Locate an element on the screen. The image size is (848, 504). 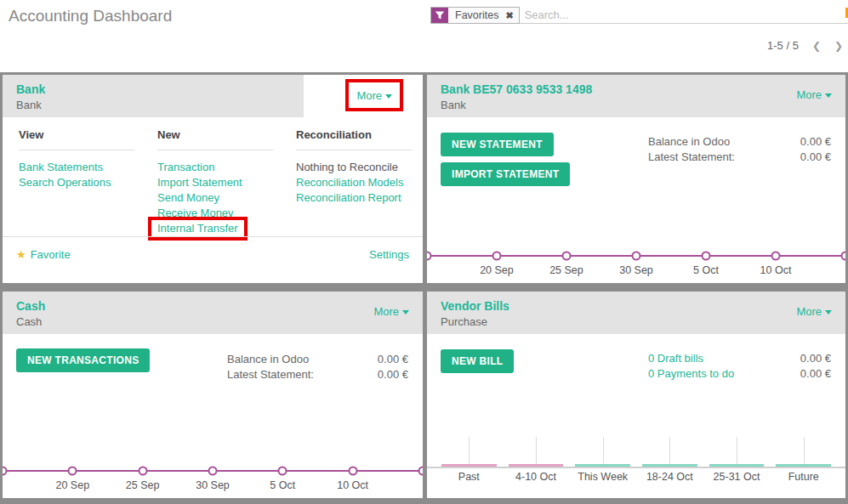
page-title: Accounting Dashboard is located at coordinates (90, 16).